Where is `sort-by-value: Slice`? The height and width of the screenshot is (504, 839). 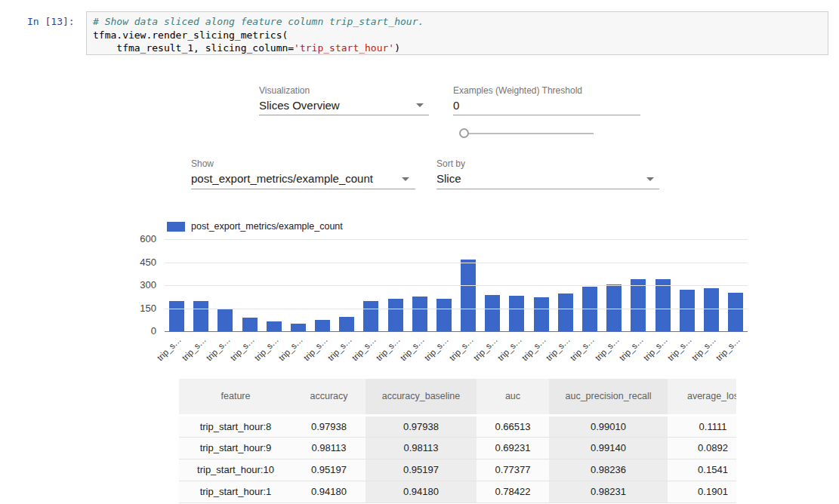
sort-by-value: Slice is located at coordinates (449, 178).